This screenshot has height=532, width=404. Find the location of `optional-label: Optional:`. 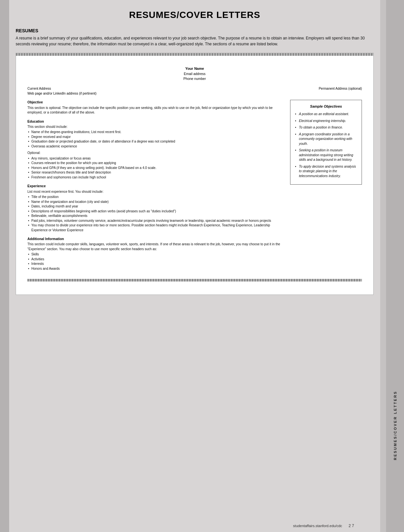

optional-label: Optional: is located at coordinates (156, 153).